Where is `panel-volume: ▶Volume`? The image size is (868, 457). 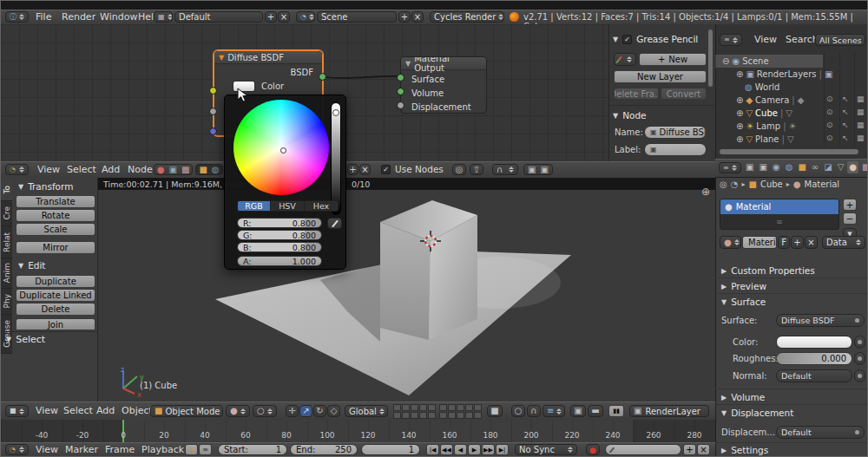
panel-volume: ▶Volume is located at coordinates (743, 397).